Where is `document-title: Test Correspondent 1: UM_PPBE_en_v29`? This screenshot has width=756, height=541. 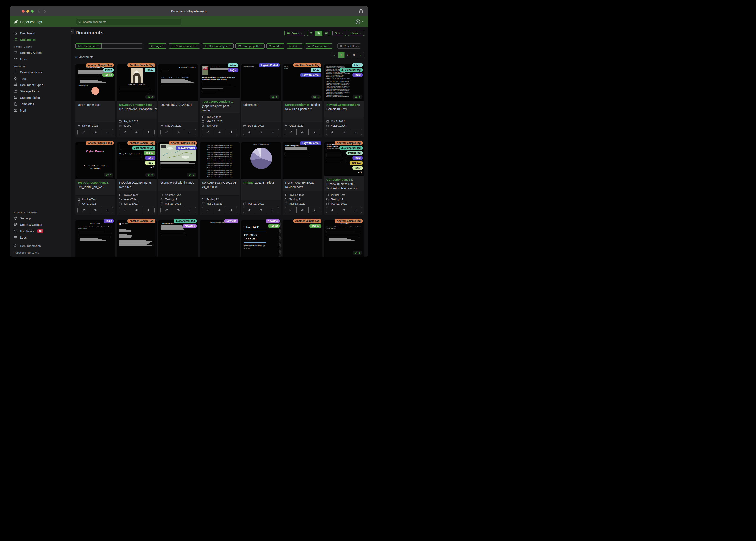
document-title: Test Correspondent 1: UM_PPBE_en_v29 is located at coordinates (95, 187).